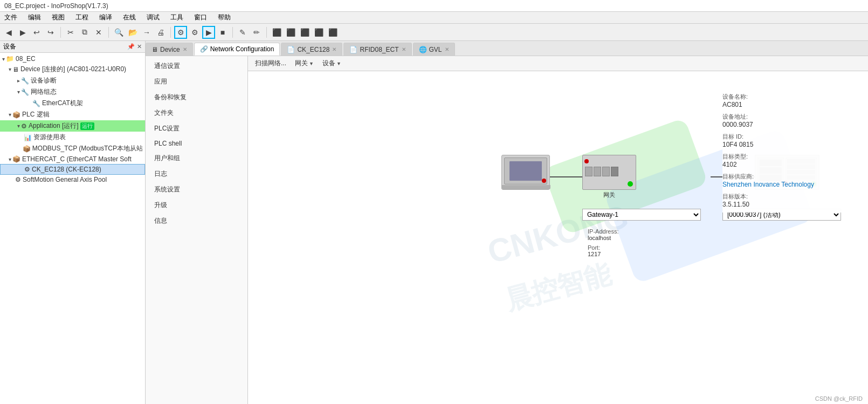 Image resolution: width=868 pixels, height=404 pixels. I want to click on computer-node, so click(526, 173).